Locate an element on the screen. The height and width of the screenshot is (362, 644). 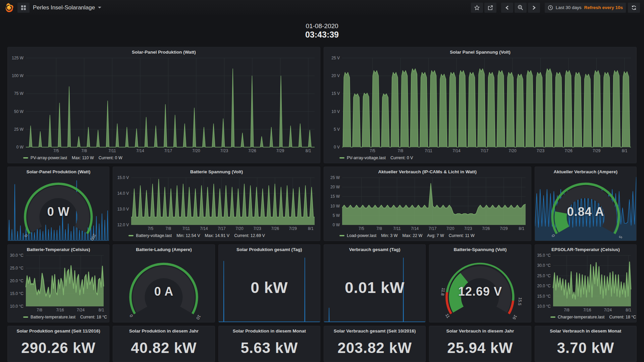
panel-stat-verbrauch-gesamt: Solar Verbrauch gesamt (Seit 10/2016) 20… is located at coordinates (375, 344).